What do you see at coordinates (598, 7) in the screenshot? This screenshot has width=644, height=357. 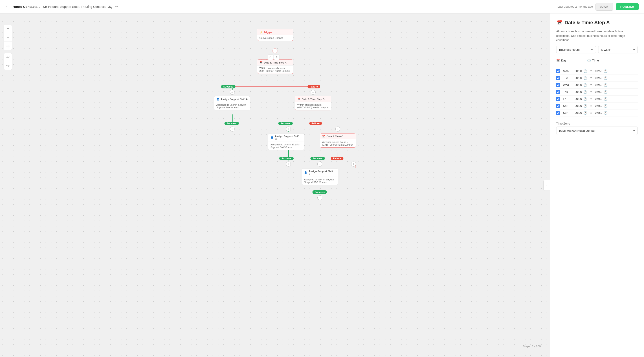 I see `header-right: Last updated 2 months ago SAVE PUBLISH` at bounding box center [598, 7].